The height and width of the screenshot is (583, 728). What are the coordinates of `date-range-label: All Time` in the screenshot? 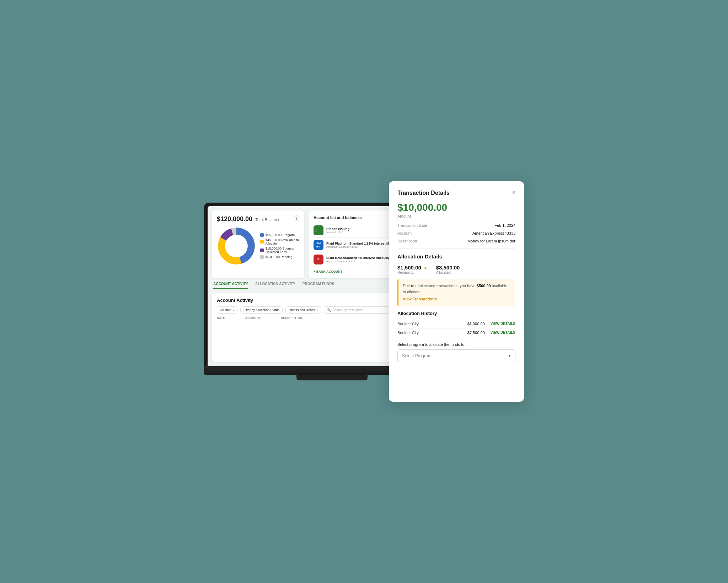 It's located at (226, 310).